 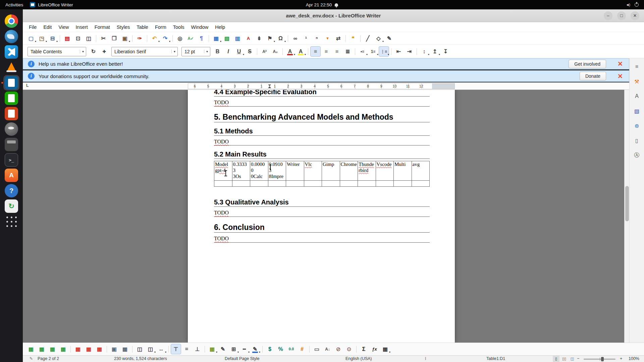 I want to click on insert-table-button: ▦ ▾, so click(x=216, y=38).